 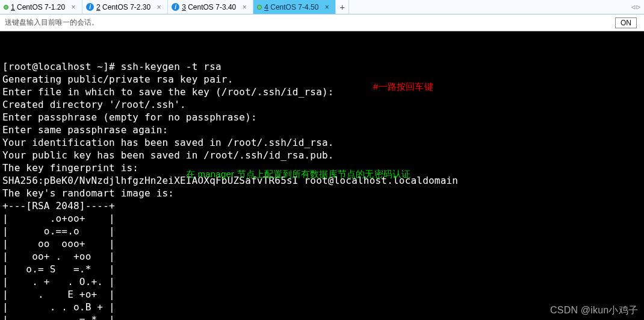 What do you see at coordinates (299, 174) in the screenshot?
I see `annotation-green: 在 manager 节点上配置到所有数据库节点的无密码认证` at bounding box center [299, 174].